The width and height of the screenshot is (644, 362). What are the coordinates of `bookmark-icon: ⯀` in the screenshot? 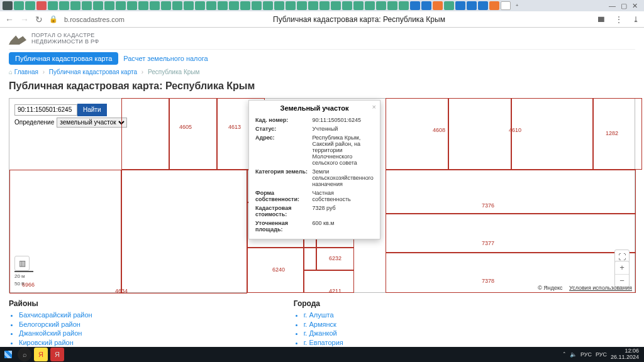 It's located at (601, 19).